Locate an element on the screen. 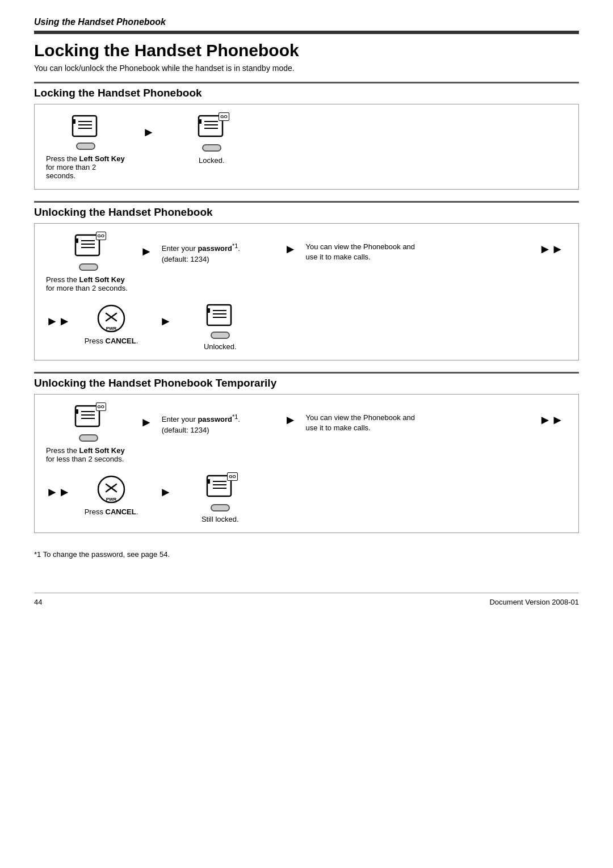 This screenshot has height=868, width=613. unlocking-step5-label: Unlocked. is located at coordinates (220, 346).